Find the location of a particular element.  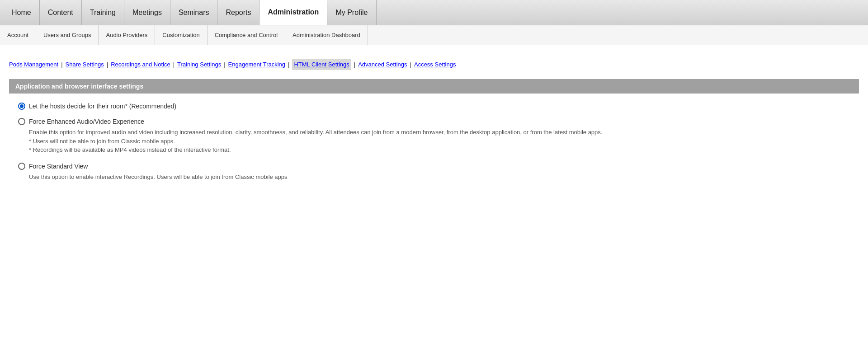

top-nav-item-administration: Administration is located at coordinates (293, 13).